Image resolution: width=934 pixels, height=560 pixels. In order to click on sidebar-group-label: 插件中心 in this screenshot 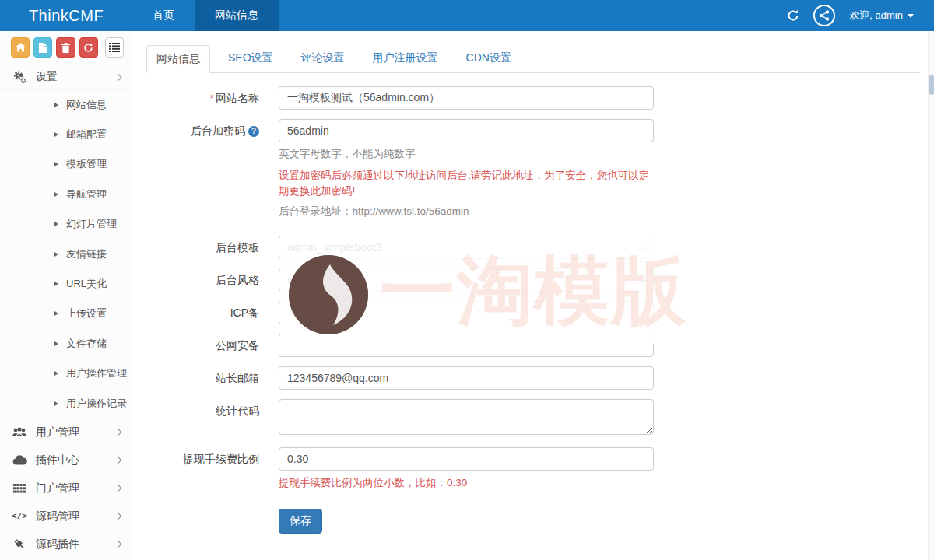, I will do `click(58, 460)`.